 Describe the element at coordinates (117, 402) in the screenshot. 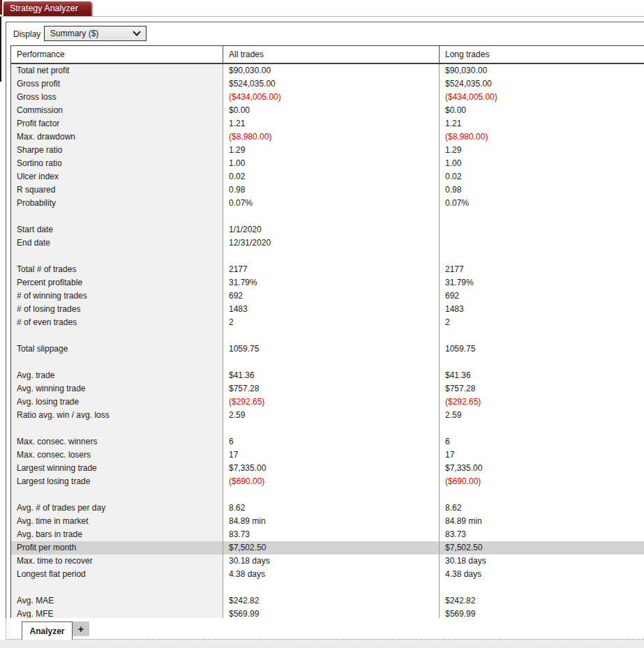

I see `row-label-cell: Avg. losing trade` at that location.